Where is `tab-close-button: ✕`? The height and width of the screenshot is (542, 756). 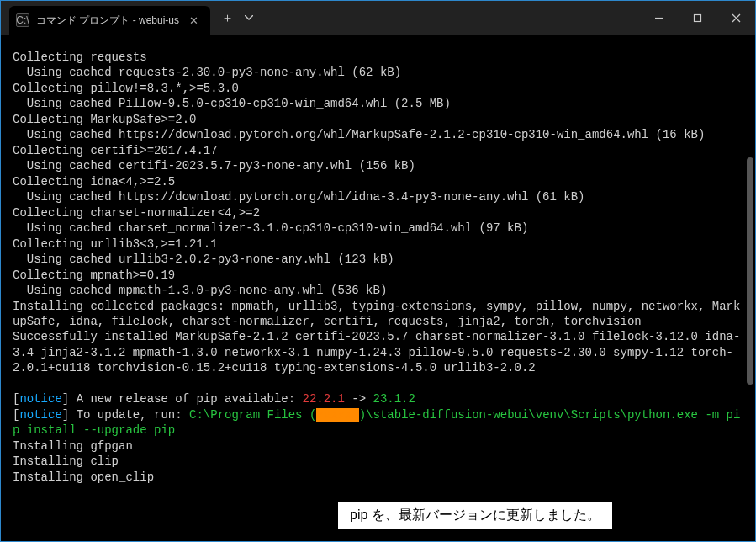
tab-close-button: ✕ is located at coordinates (193, 20).